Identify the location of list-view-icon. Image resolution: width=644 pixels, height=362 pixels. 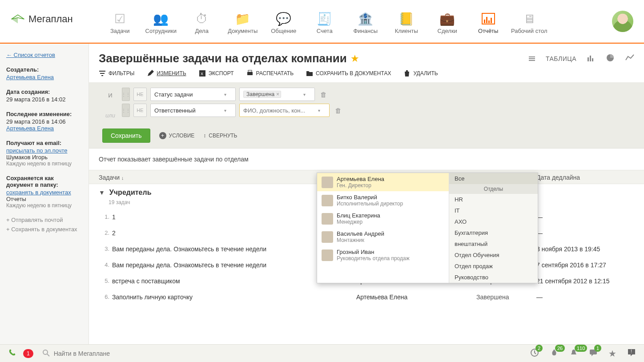
(532, 59).